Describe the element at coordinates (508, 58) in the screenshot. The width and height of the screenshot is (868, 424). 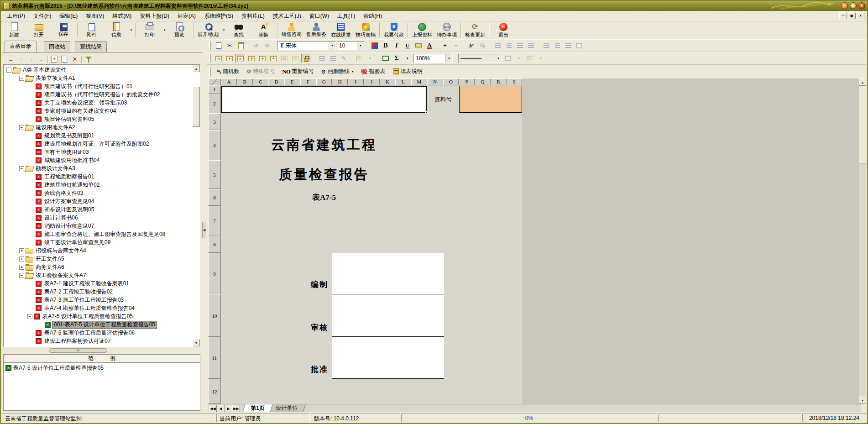
I see `border-color-button` at that location.